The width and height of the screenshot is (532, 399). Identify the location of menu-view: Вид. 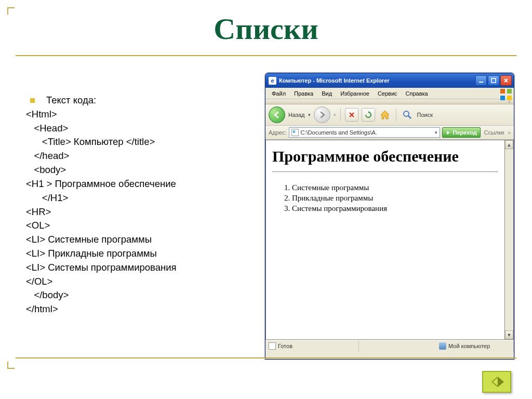
(327, 94).